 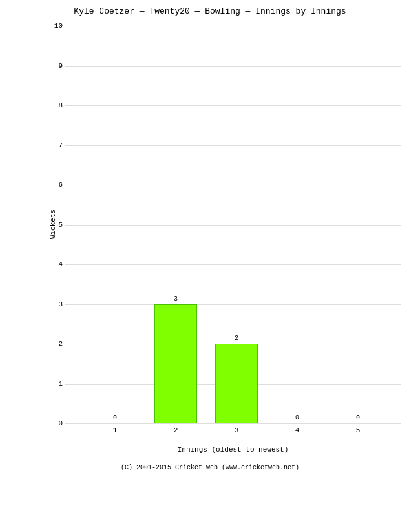 I want to click on y-tick-7: 7, so click(x=61, y=145).